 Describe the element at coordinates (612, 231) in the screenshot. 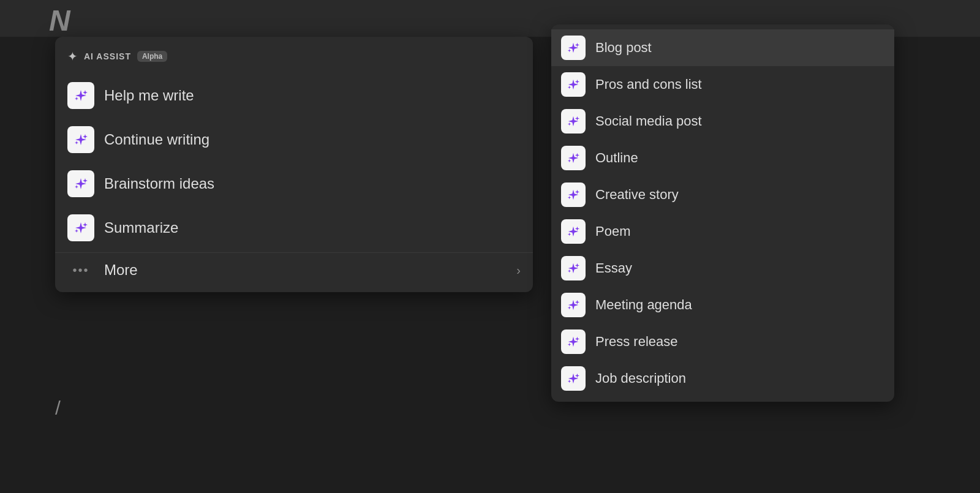

I see `poem-label: Poem` at that location.